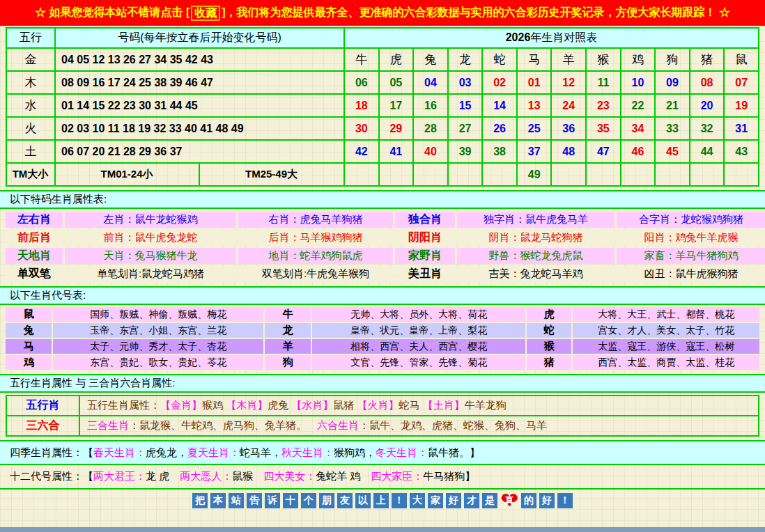 The image size is (765, 532). Describe the element at coordinates (308, 453) in the screenshot. I see `text-segment: 秋天生肖：` at that location.